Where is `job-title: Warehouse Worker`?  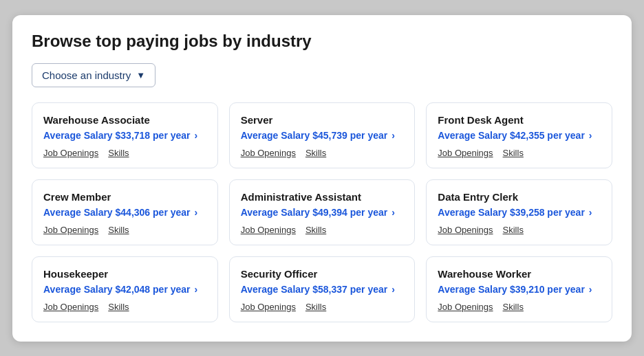 job-title: Warehouse Worker is located at coordinates (519, 274).